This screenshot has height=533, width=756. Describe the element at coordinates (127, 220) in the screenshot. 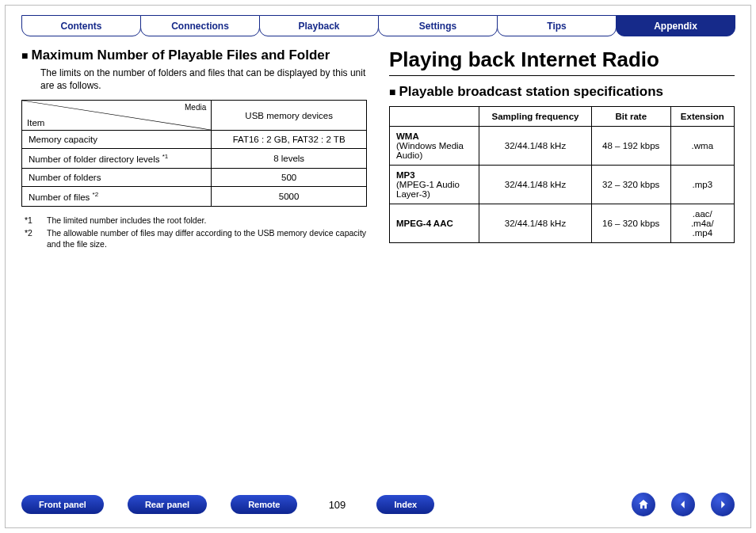

I see `footnote-text: The limited number includes the root fol…` at that location.